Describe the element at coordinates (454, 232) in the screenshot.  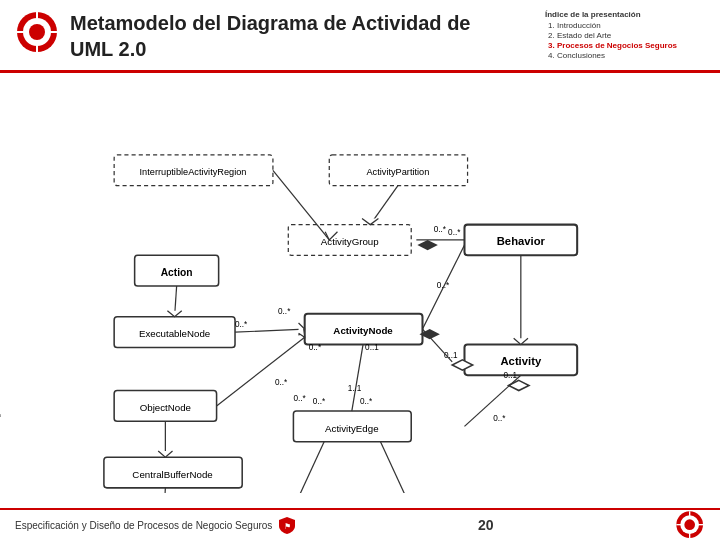
I see `mult-group-1: 0..*` at that location.